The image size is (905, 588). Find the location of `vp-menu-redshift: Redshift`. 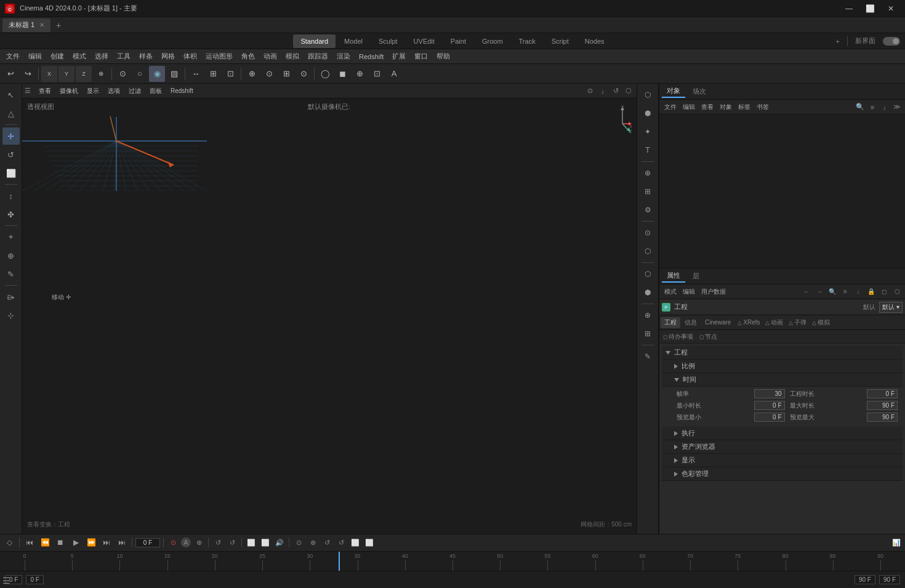

vp-menu-redshift: Redshift is located at coordinates (182, 91).